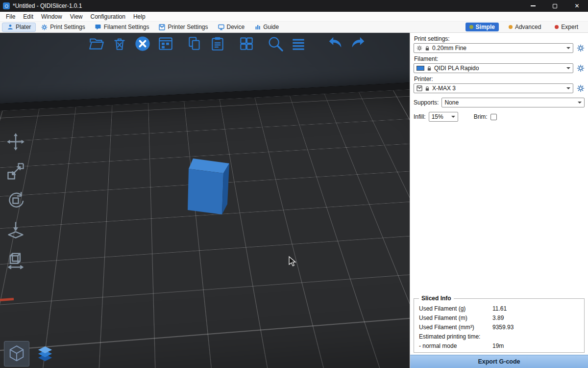 The height and width of the screenshot is (368, 588). Describe the element at coordinates (16, 230) in the screenshot. I see `place-on-face-gizmo-button` at that location.